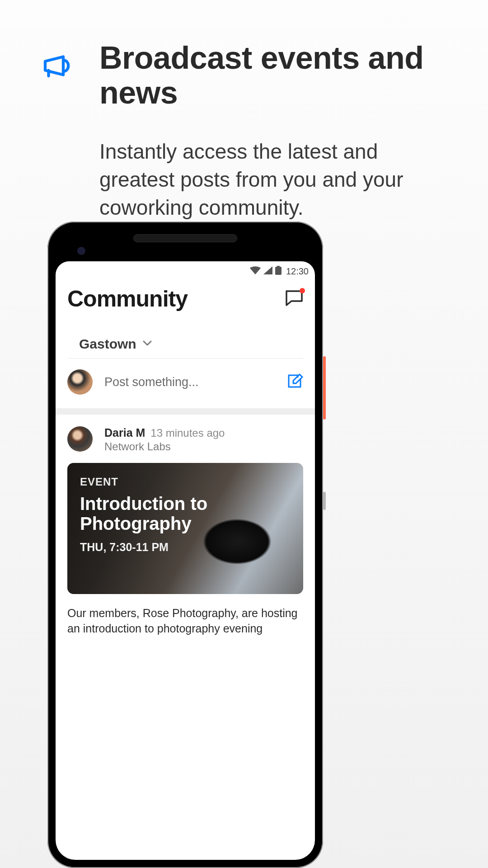 Image resolution: width=488 pixels, height=868 pixels. Describe the element at coordinates (108, 344) in the screenshot. I see `location-name: Gastown` at that location.